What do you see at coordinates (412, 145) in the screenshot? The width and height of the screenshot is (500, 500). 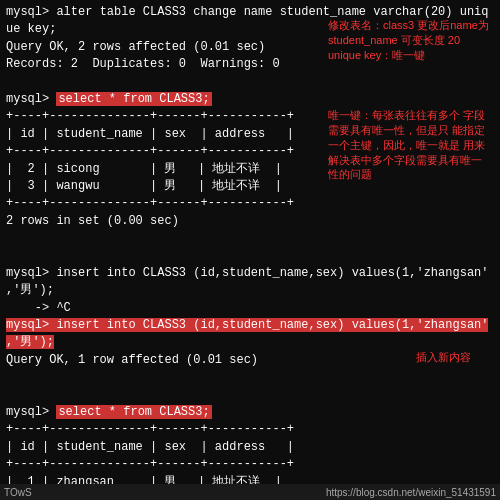 I see `annotation-unique-key: 唯一键：每张表往往有多个 字段需要具有唯一性，但是只 能指定一个主键，因此，唯一…` at bounding box center [412, 145].